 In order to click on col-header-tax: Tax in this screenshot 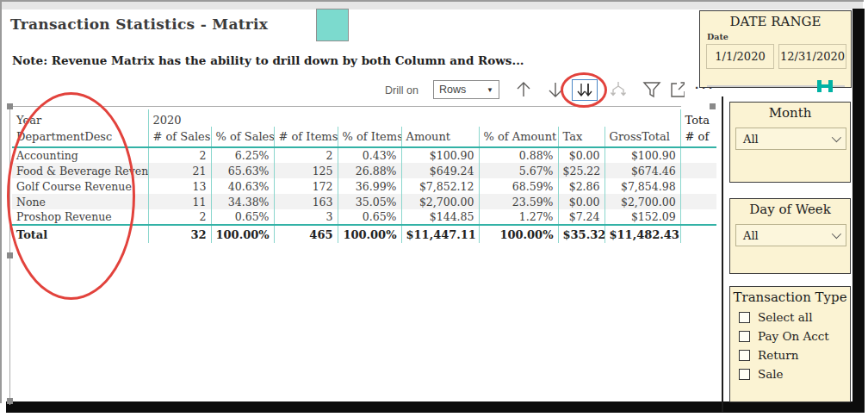, I will do `click(581, 137)`.